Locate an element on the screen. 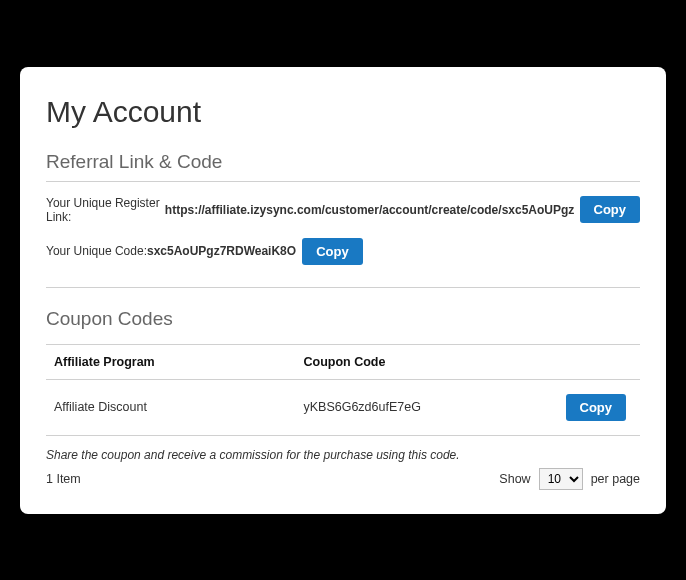 The image size is (686, 580). pager: Show 10 per page is located at coordinates (570, 479).